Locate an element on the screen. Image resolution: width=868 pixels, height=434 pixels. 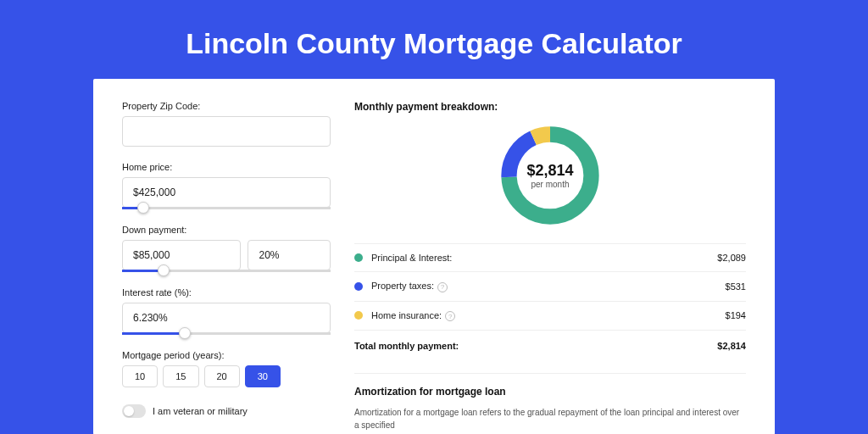
mortgage-period-segmented: 10152030 is located at coordinates (226, 376).